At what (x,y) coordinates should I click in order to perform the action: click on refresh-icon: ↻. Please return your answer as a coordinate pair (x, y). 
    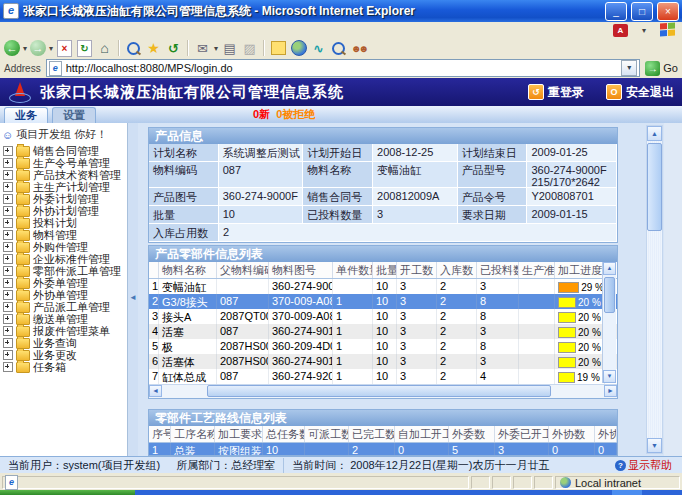
    Looking at the image, I should click on (84, 48).